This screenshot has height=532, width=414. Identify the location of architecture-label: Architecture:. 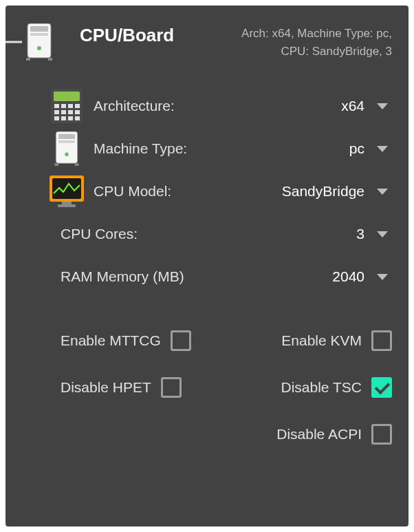
(217, 106).